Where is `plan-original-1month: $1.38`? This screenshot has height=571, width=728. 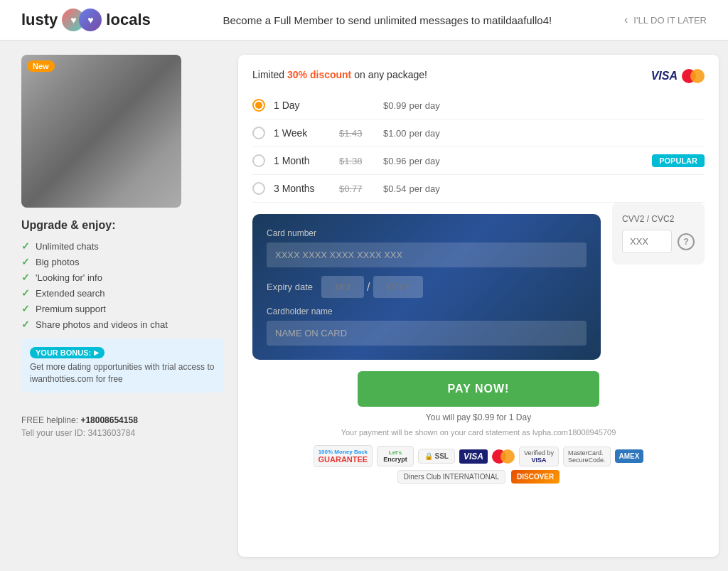
plan-original-1month: $1.38 is located at coordinates (357, 161).